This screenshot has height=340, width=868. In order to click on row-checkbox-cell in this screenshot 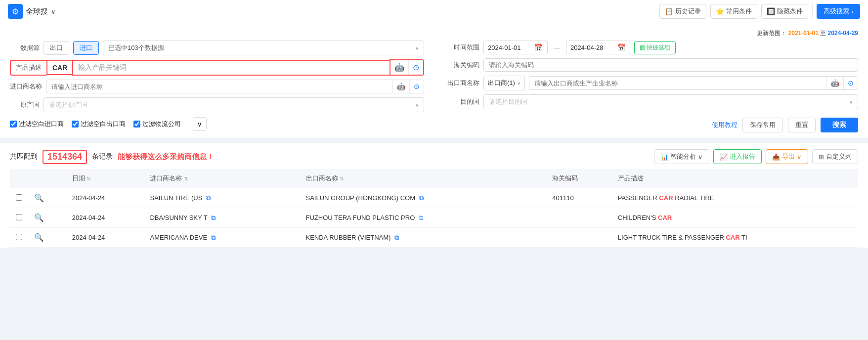, I will do `click(19, 198)`.